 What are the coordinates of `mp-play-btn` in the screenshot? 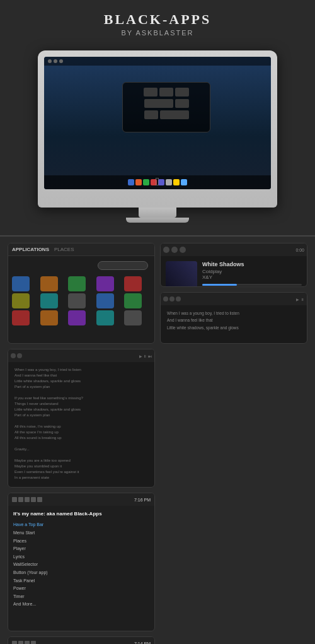 It's located at (175, 250).